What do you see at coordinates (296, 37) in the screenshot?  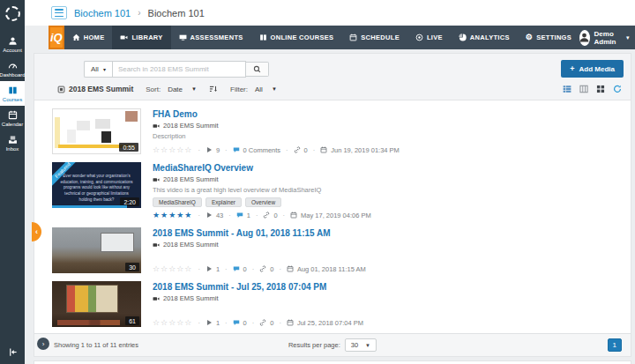 I see `nav-item-online-courses: ONLINE COURSES` at bounding box center [296, 37].